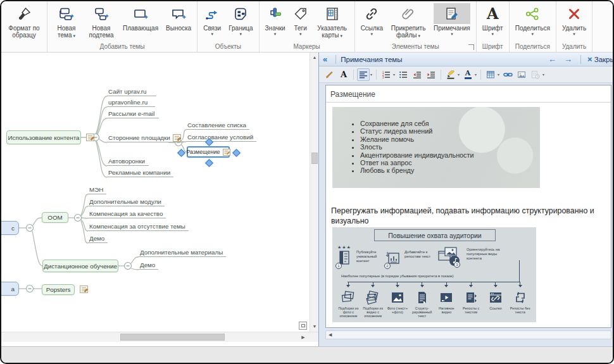 The width and height of the screenshot is (614, 364). Describe the element at coordinates (97, 190) in the screenshot. I see `topic-men: МЭН` at that location.